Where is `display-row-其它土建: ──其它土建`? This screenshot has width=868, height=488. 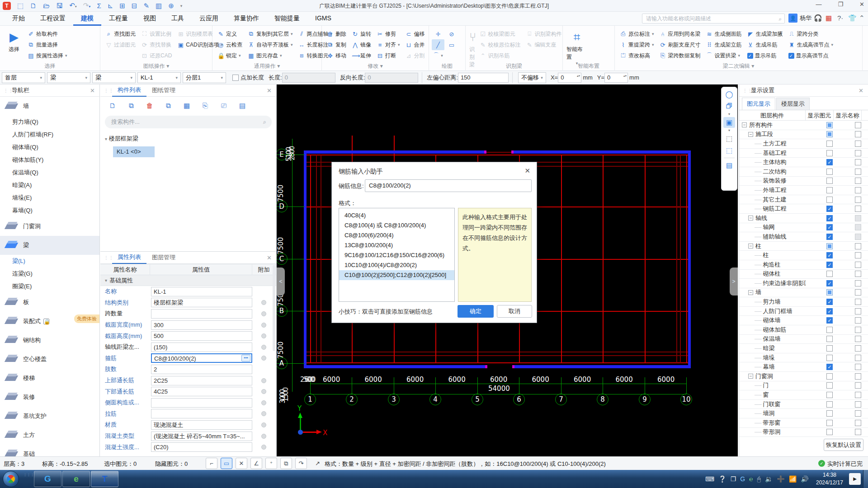 display-row-其它土建: ──其它土建 is located at coordinates (804, 200).